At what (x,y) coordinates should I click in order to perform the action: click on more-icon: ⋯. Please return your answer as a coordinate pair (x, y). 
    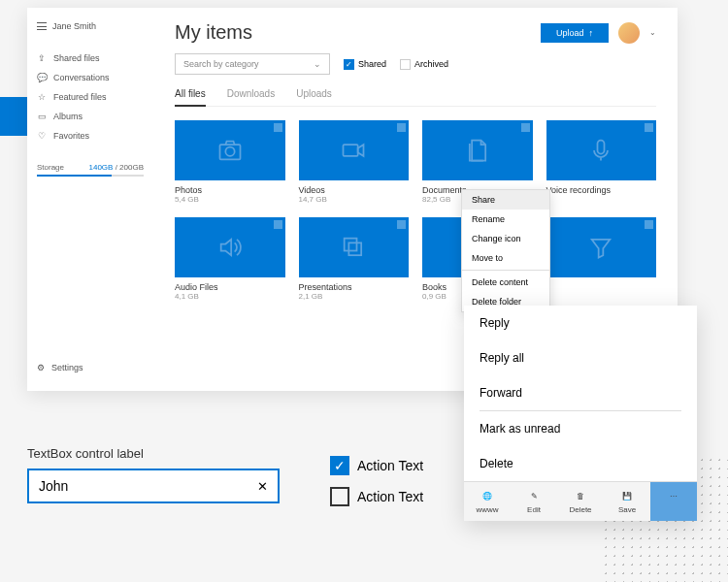
    Looking at the image, I should click on (674, 497).